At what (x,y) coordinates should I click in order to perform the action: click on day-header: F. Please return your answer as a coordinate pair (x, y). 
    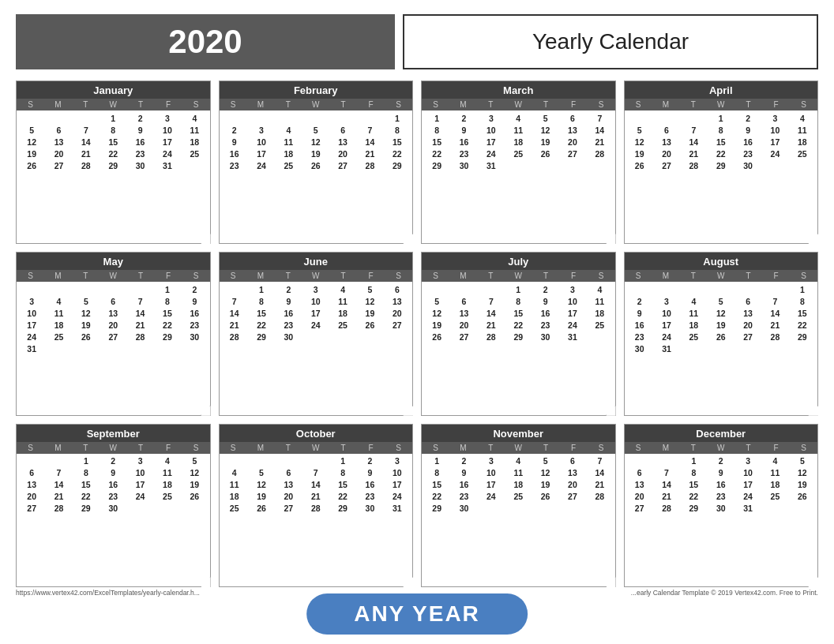
    Looking at the image, I should click on (169, 104).